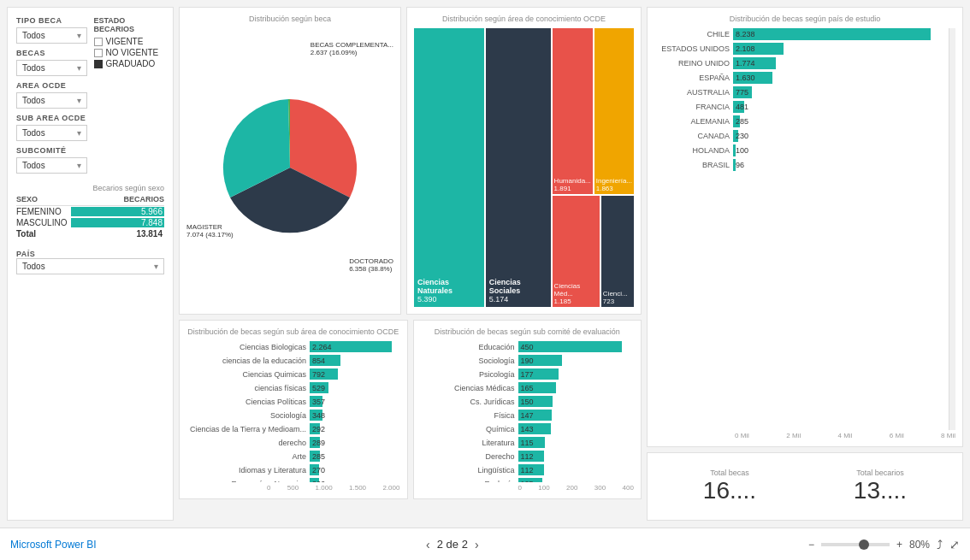 The height and width of the screenshot is (560, 970). What do you see at coordinates (801, 92) in the screenshot?
I see `country-bar-row: AUSTRALIA775` at bounding box center [801, 92].